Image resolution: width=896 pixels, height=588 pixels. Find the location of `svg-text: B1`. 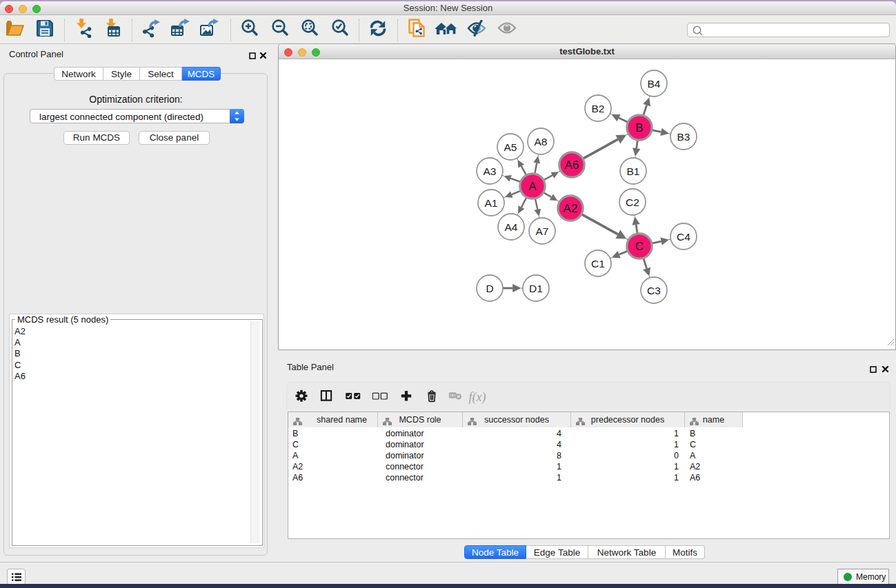

svg-text: B1 is located at coordinates (633, 171).